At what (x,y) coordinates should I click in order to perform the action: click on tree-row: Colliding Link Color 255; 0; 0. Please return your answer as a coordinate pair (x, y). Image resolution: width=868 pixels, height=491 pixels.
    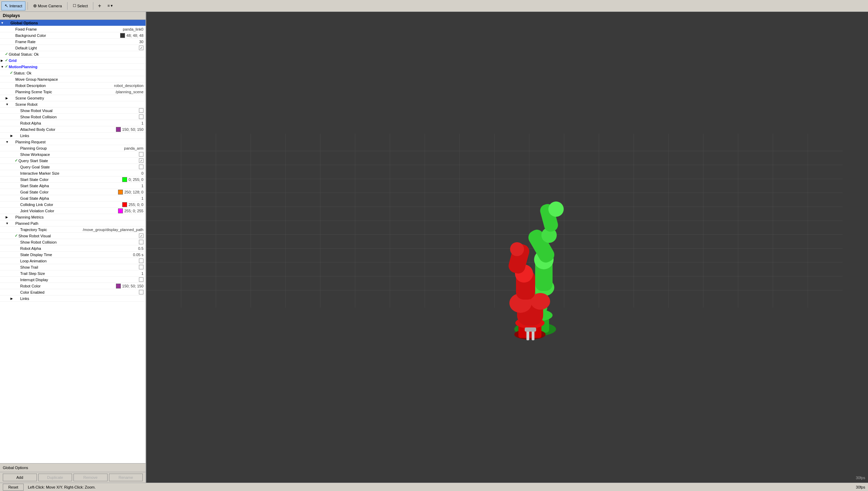
    Looking at the image, I should click on (73, 205).